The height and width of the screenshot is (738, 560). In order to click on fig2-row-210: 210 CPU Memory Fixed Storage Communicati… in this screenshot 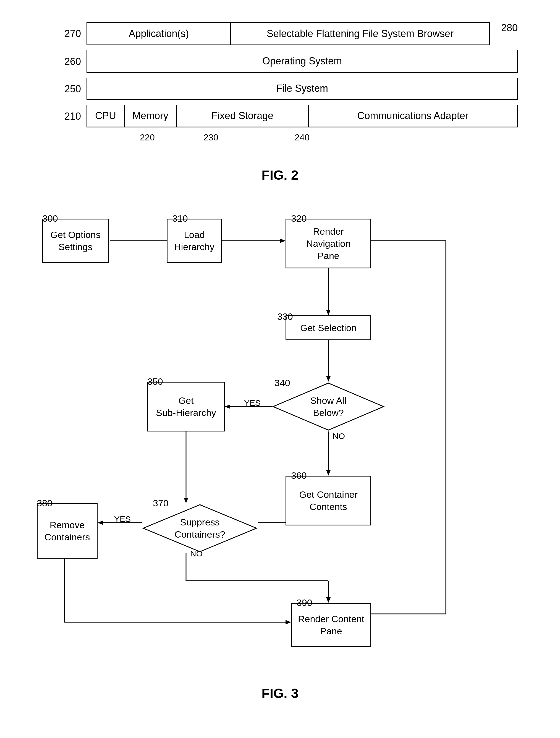, I will do `click(288, 116)`.